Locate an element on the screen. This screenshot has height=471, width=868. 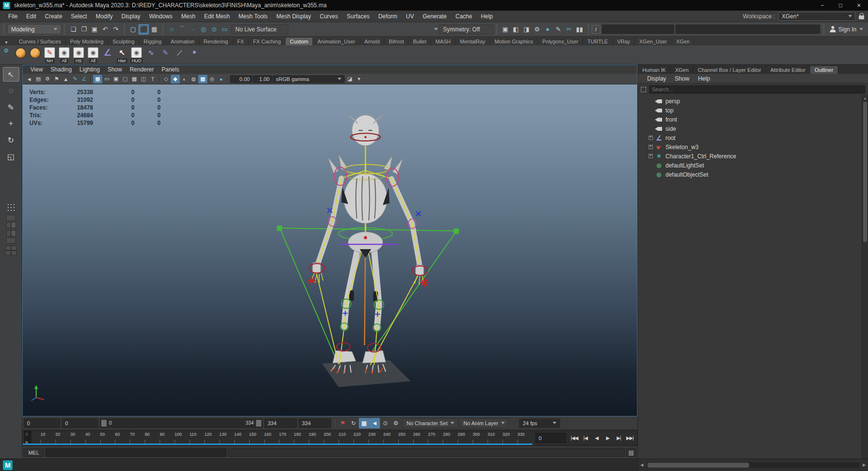
menu-item: File is located at coordinates (13, 16).